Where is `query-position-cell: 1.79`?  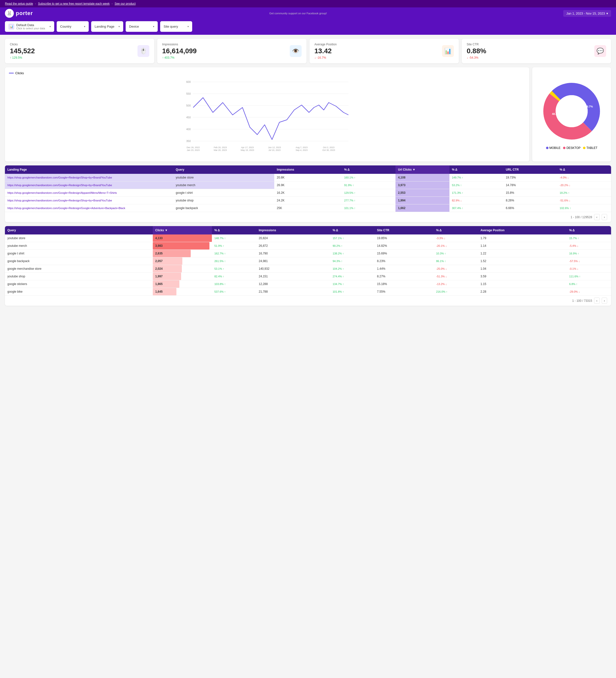
query-position-cell: 1.79 is located at coordinates (522, 238).